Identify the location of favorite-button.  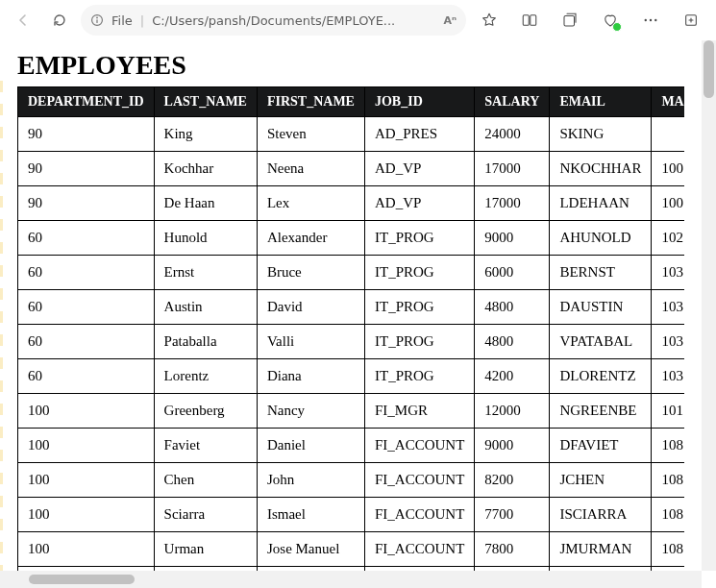
(489, 20).